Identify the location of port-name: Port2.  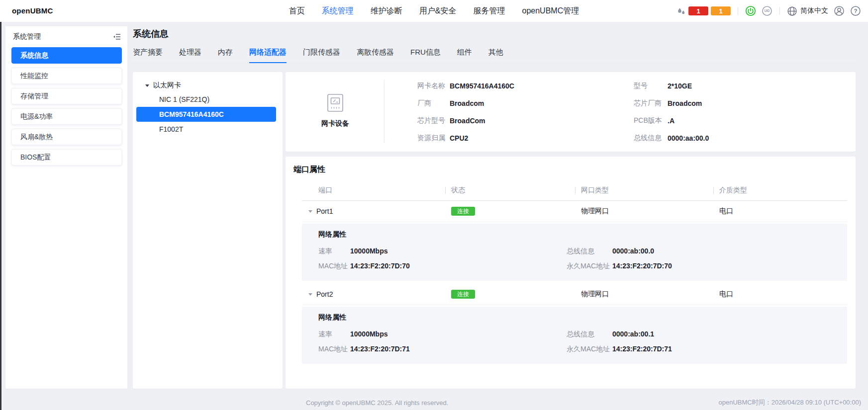
(324, 294).